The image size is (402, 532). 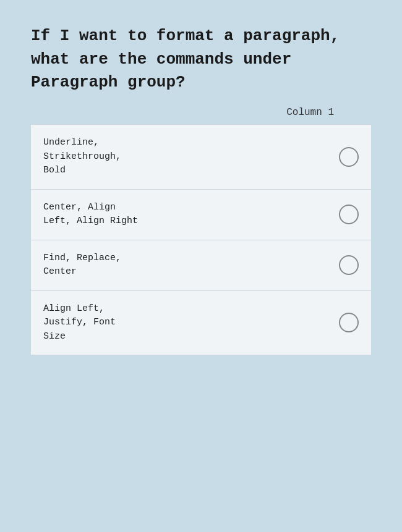 I want to click on option-label-1: Underline,Strikethrough,Bold, so click(x=185, y=157).